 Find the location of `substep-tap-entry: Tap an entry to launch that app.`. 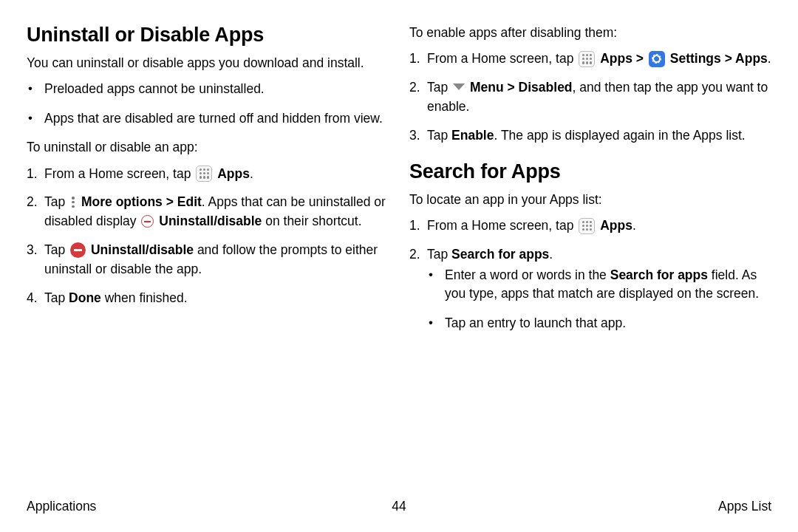

substep-tap-entry: Tap an entry to launch that app. is located at coordinates (608, 324).